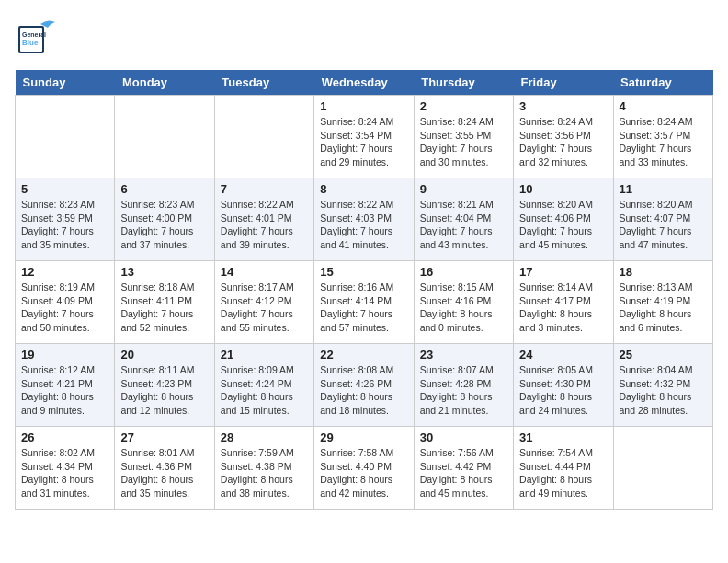  What do you see at coordinates (664, 107) in the screenshot?
I see `day-number: 4` at bounding box center [664, 107].